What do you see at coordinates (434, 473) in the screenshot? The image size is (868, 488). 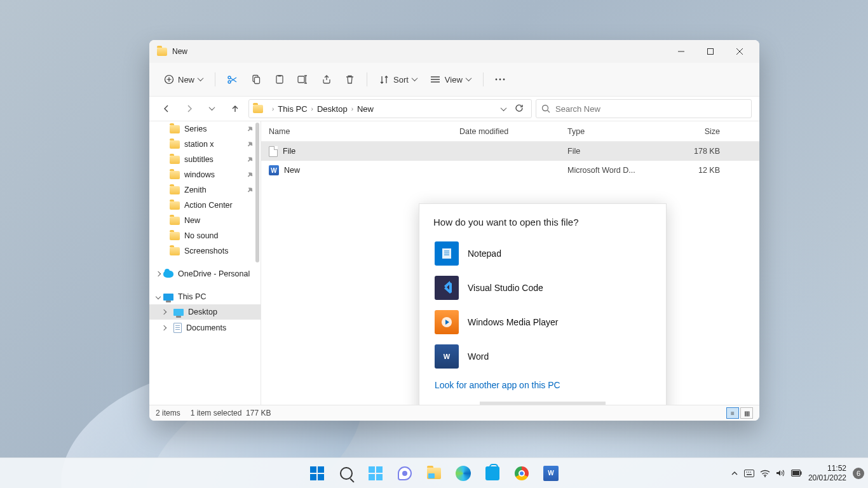 I see `taskbar-center` at bounding box center [434, 473].